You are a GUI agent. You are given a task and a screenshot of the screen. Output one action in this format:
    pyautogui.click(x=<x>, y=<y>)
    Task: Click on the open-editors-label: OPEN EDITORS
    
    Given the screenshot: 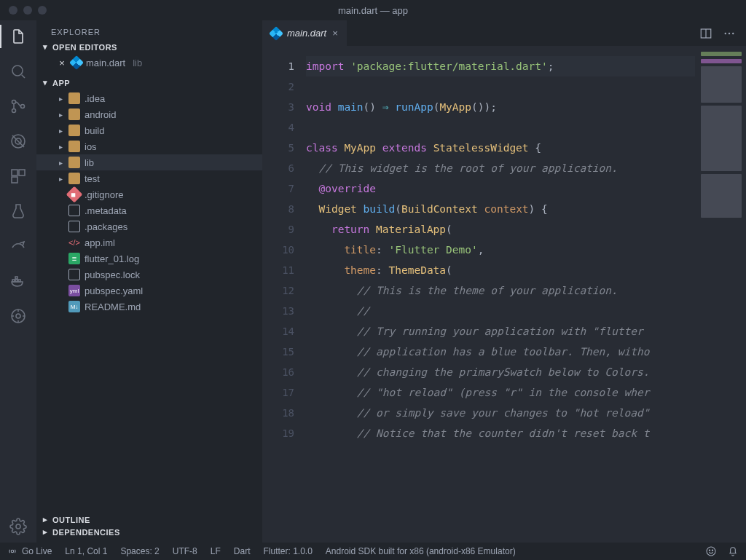 What is the action you would take?
    pyautogui.click(x=85, y=47)
    